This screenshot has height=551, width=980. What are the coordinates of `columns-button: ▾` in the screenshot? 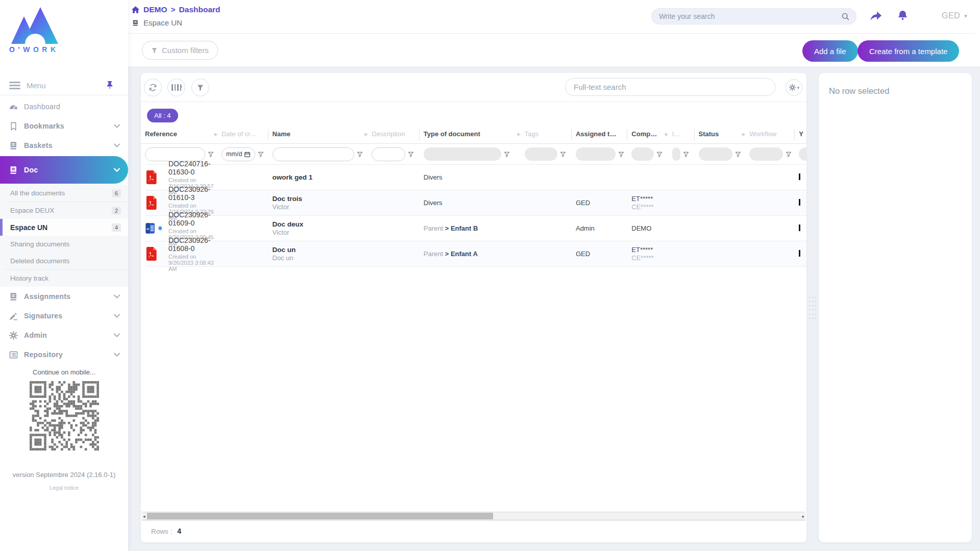 It's located at (177, 88).